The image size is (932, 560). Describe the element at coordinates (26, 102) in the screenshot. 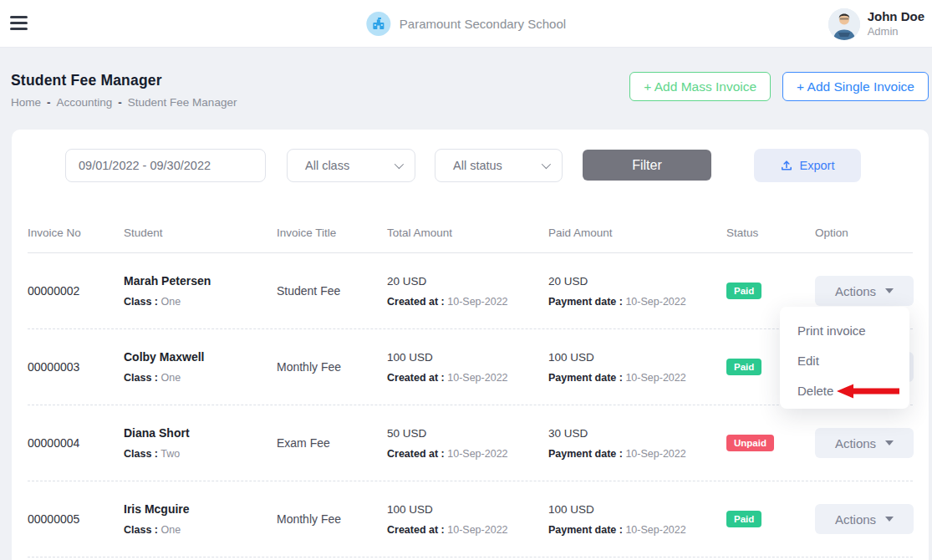

I see `breadcrumb-home: Home` at that location.